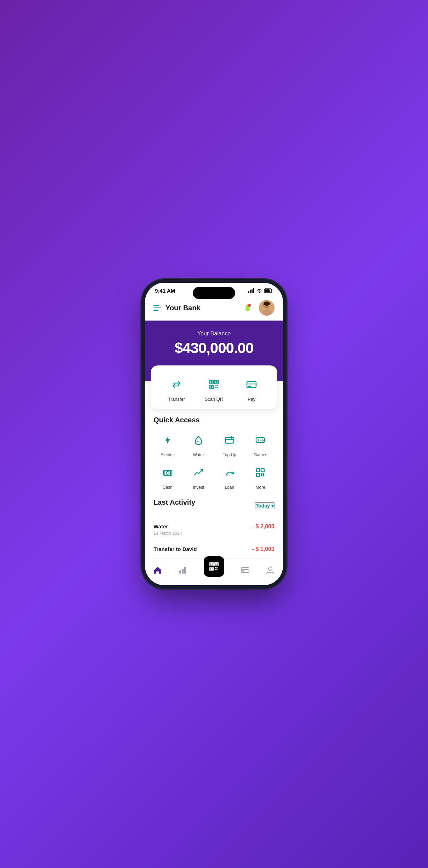 Image resolution: width=428 pixels, height=868 pixels. What do you see at coordinates (269, 291) in the screenshot?
I see `battery-icon` at bounding box center [269, 291].